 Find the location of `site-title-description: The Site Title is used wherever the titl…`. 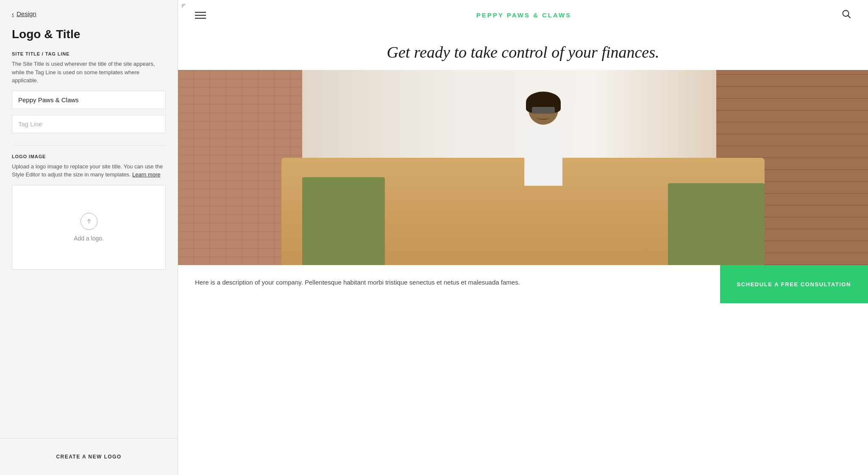

site-title-description: The Site Title is used wherever the titl… is located at coordinates (89, 72).